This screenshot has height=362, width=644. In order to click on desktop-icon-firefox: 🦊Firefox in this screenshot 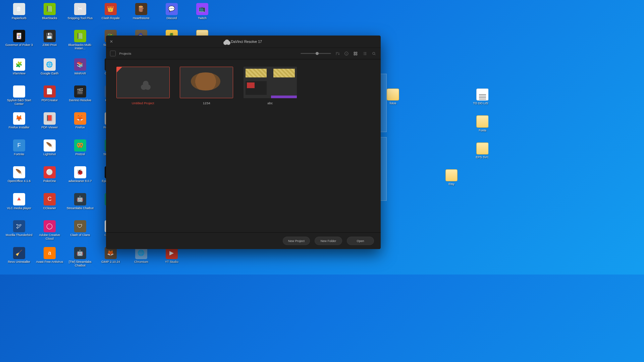, I will do `click(80, 121)`.